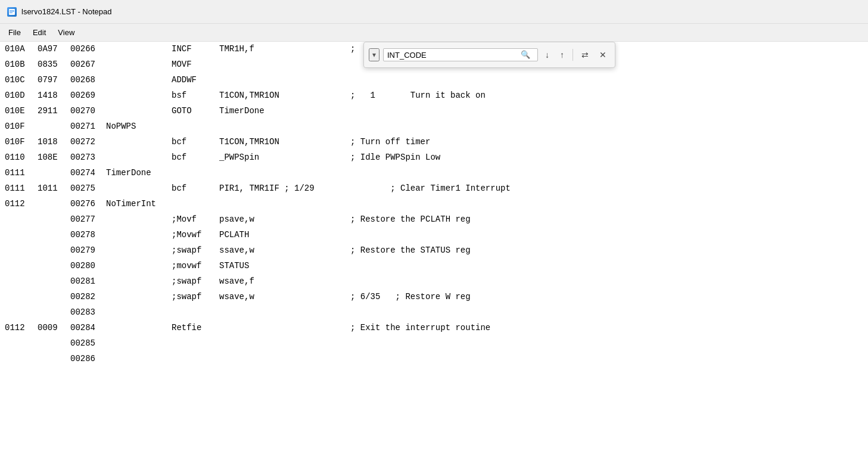 The height and width of the screenshot is (457, 868). What do you see at coordinates (14, 32) in the screenshot?
I see `menu-file: File` at bounding box center [14, 32].